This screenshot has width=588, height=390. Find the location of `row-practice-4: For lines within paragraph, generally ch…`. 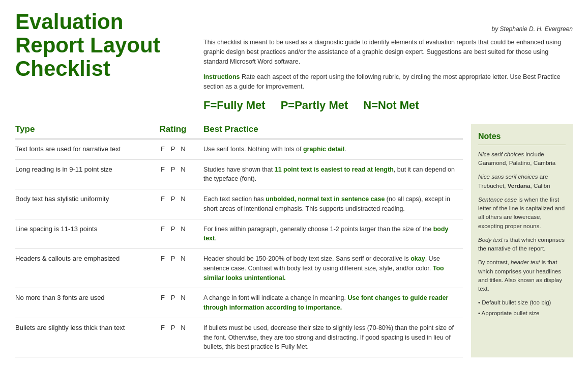

row-practice-4: For lines within paragraph, generally ch… is located at coordinates (331, 234).